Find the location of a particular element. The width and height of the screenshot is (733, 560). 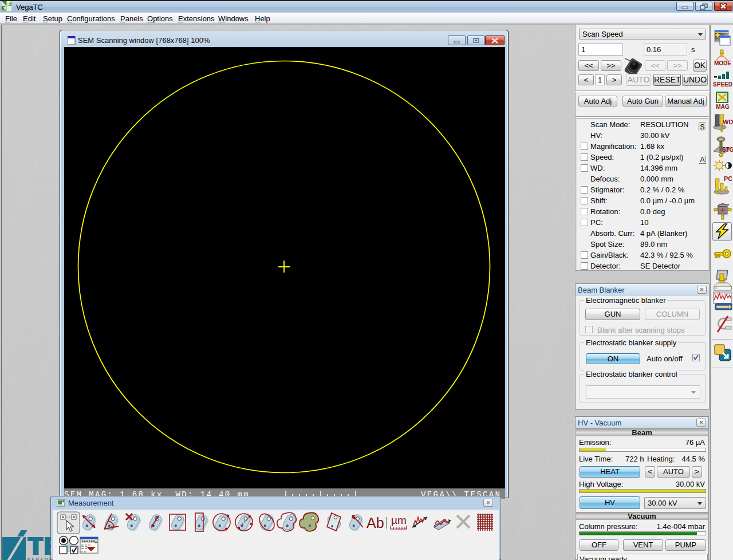

svg-text: Ab is located at coordinates (376, 523).